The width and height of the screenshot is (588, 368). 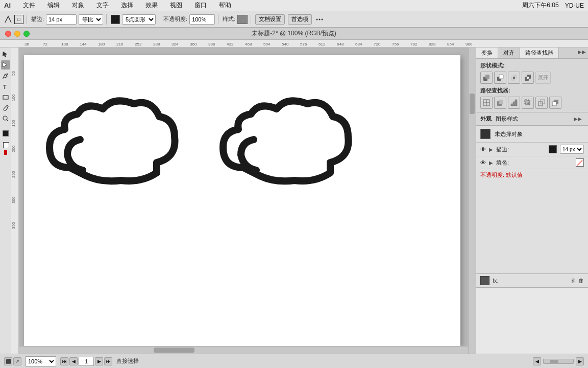 What do you see at coordinates (514, 78) in the screenshot?
I see `shape-btn-intersect` at bounding box center [514, 78].